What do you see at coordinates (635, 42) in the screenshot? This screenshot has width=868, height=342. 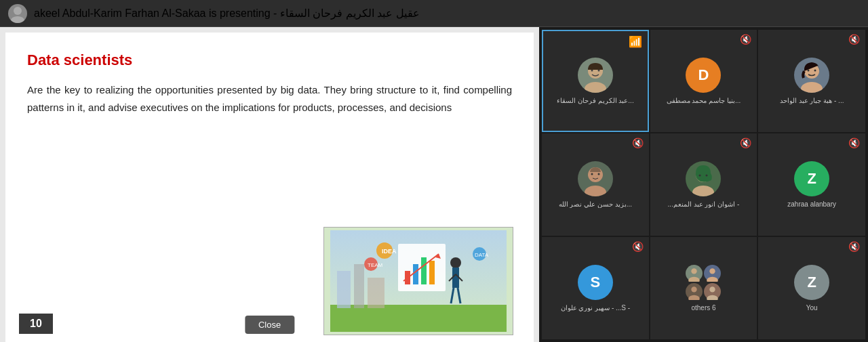 I see `audio-wave-icon: 📶` at bounding box center [635, 42].